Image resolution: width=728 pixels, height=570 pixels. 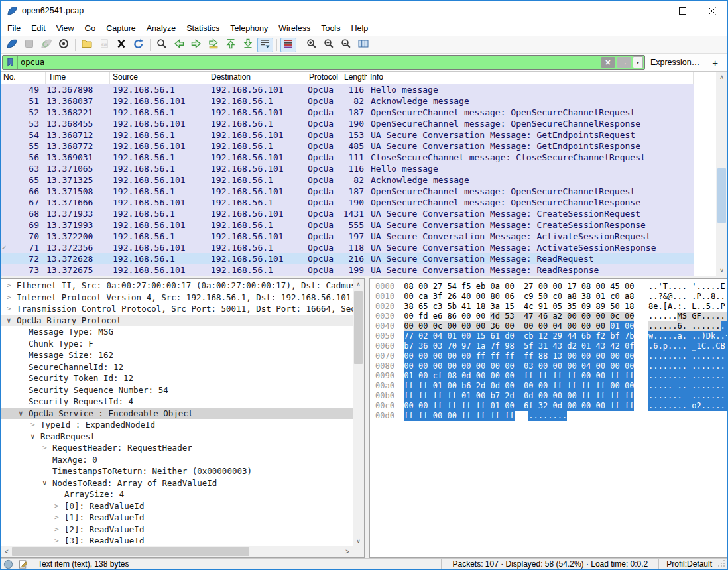 I want to click on hex-byte: 65, so click(x=426, y=306).